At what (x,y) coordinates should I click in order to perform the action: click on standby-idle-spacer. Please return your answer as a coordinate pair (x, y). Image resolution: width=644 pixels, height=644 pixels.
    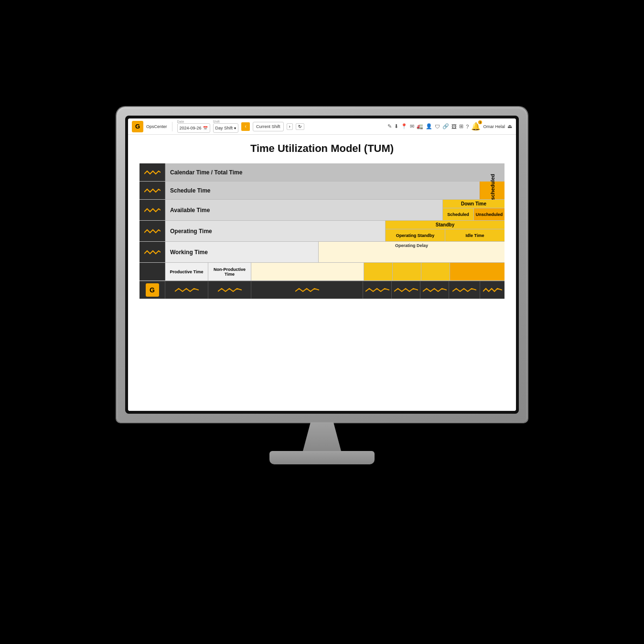
    Looking at the image, I should click on (407, 271).